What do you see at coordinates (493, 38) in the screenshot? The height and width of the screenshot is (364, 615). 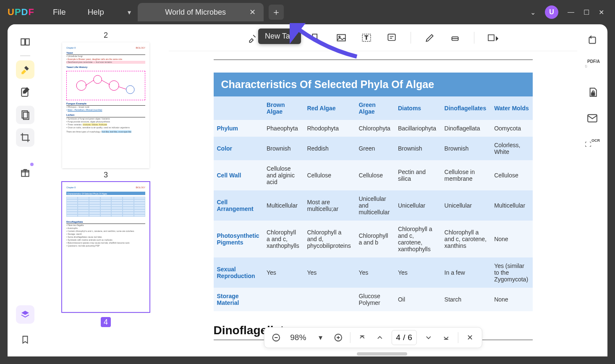 I see `shape-icon` at bounding box center [493, 38].